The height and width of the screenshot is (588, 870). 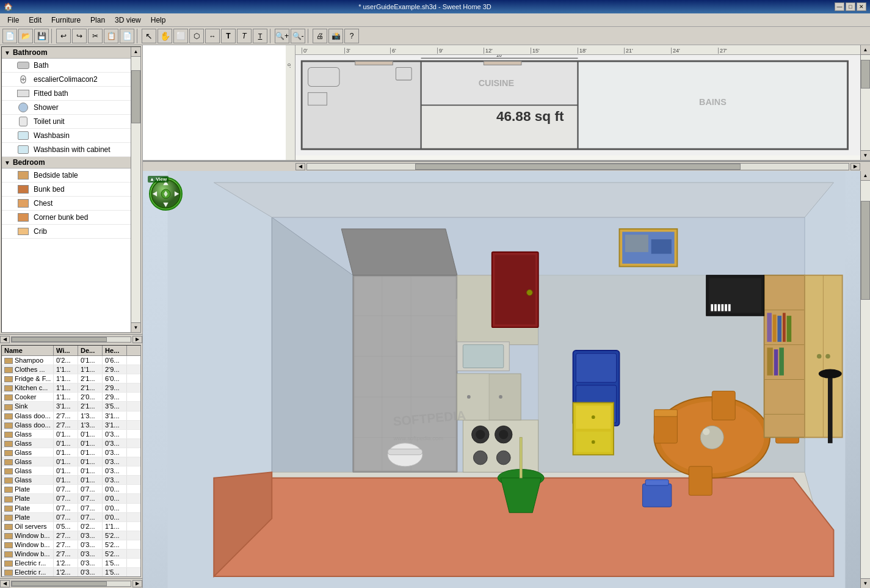 I want to click on toolbar-cut: ✂, so click(x=95, y=36).